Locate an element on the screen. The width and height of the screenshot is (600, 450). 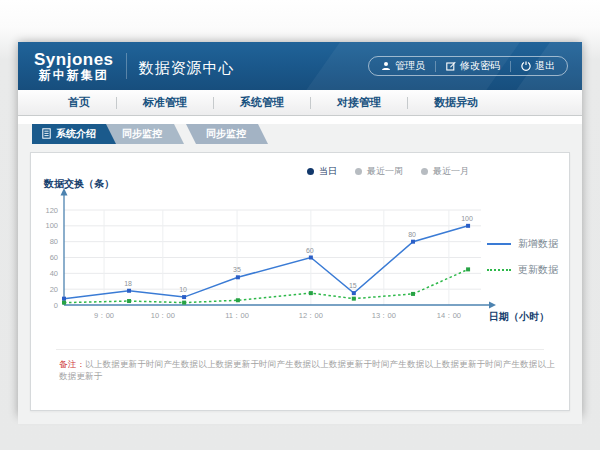
logo-company: 新中新集团 is located at coordinates (74, 76).